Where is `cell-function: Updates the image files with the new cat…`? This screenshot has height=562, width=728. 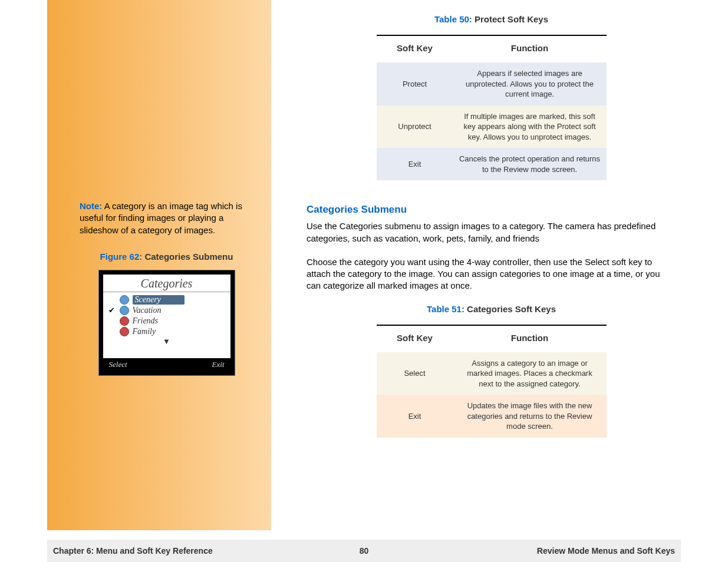 cell-function: Updates the image files with the new cat… is located at coordinates (530, 416).